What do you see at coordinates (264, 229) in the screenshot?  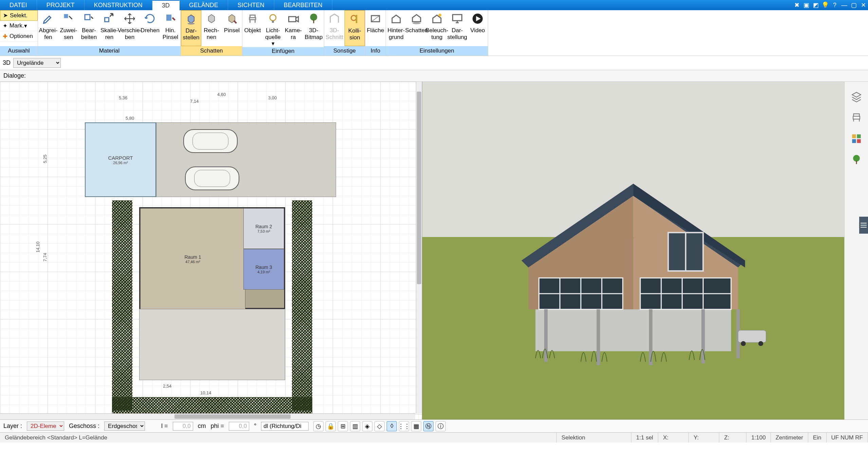 I see `room-2: Raum 27,53 m²` at bounding box center [264, 229].